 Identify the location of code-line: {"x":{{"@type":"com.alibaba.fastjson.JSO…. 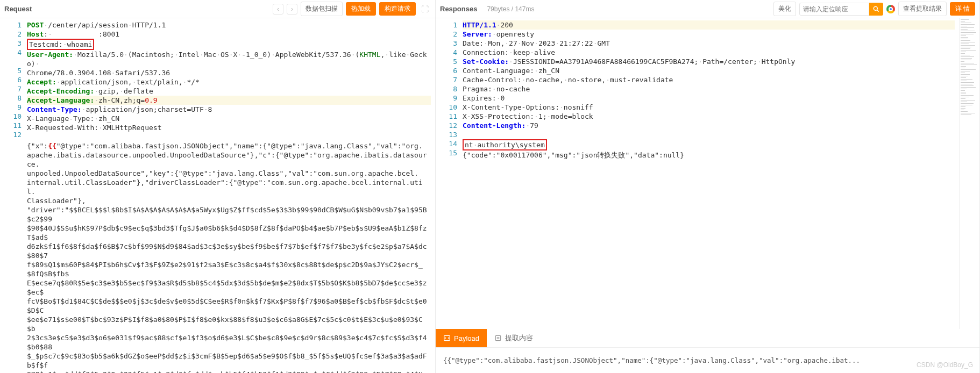
(229, 146).